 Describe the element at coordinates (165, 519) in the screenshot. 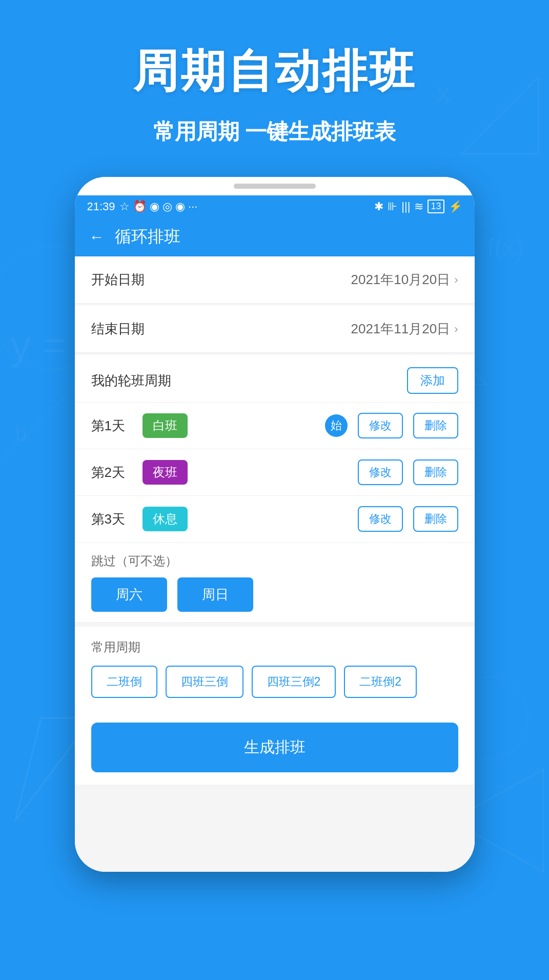

I see `shift-badge-3: 休息` at that location.